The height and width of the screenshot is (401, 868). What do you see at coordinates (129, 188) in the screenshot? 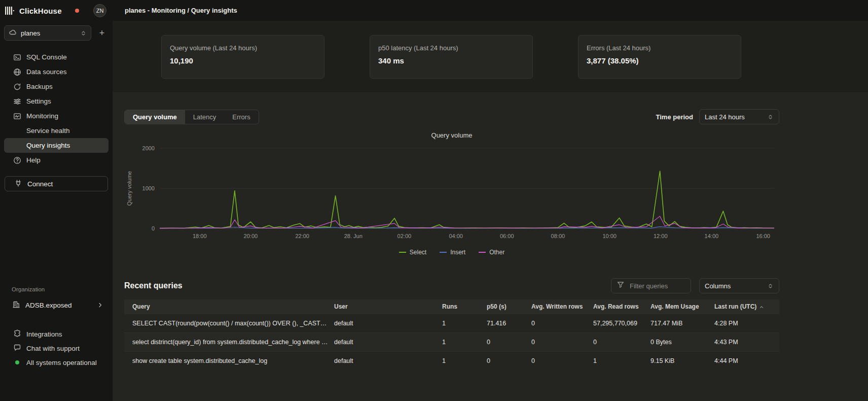
I see `y-axis-label: Query volume` at bounding box center [129, 188].